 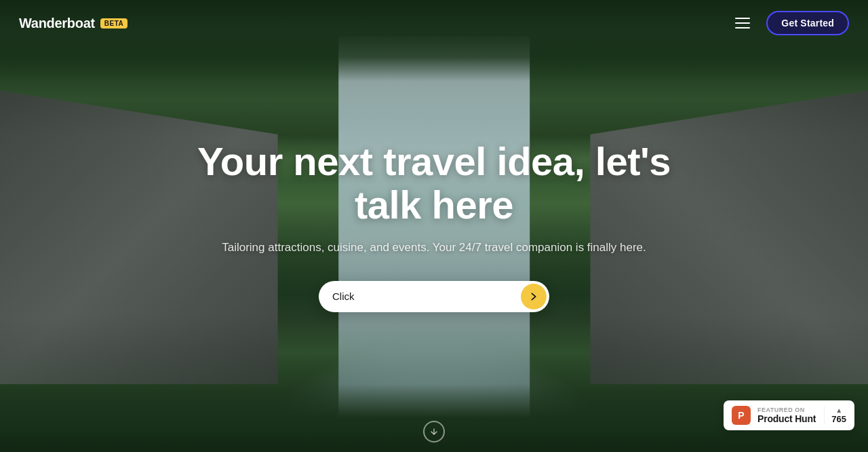 I want to click on menu-button, so click(x=743, y=23).